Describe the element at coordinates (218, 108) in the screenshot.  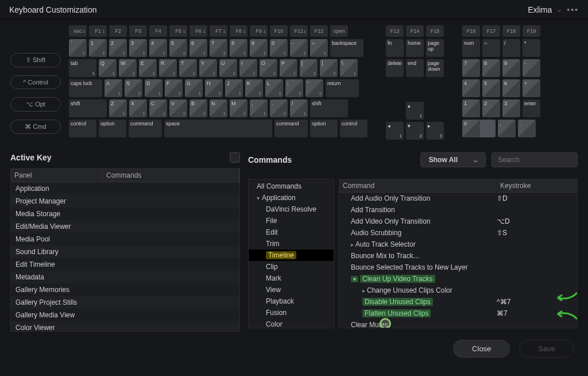
I see `key: N1` at that location.